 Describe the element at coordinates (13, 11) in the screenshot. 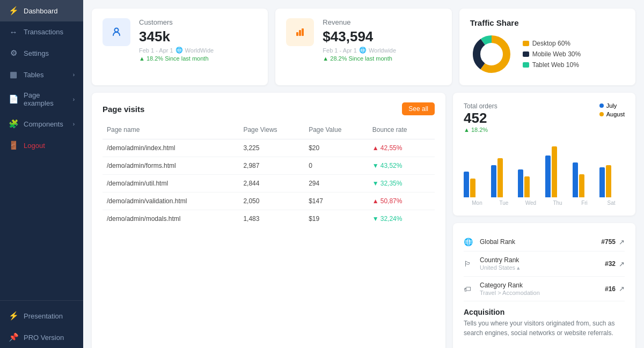

I see `dashboard-icon: ⚡` at that location.